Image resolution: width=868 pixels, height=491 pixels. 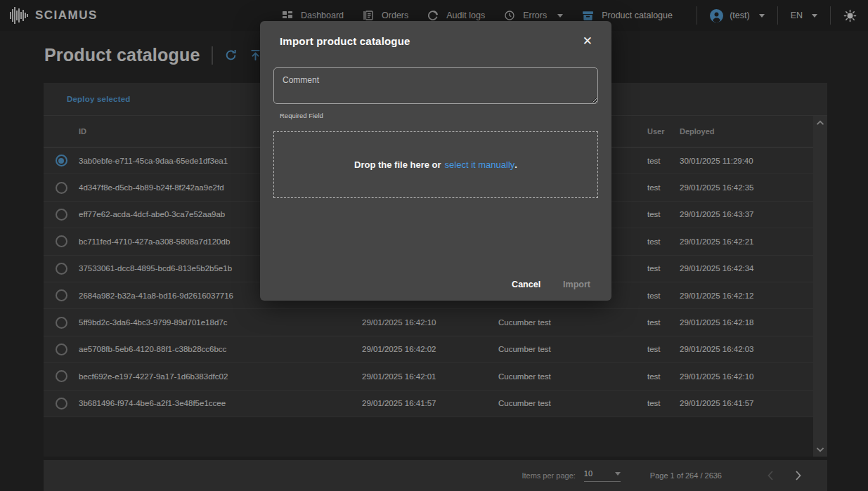 I want to click on import-submit-button: Import, so click(x=576, y=284).